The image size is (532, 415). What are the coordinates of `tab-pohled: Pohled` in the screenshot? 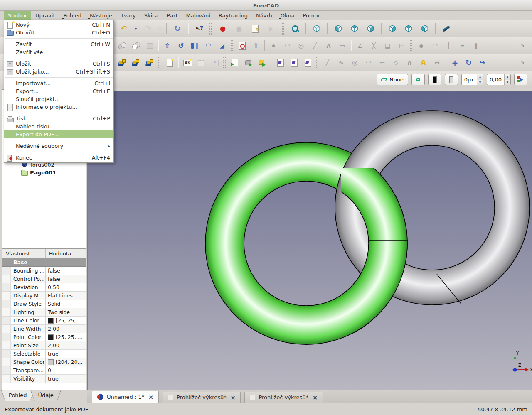 It's located at (17, 396).